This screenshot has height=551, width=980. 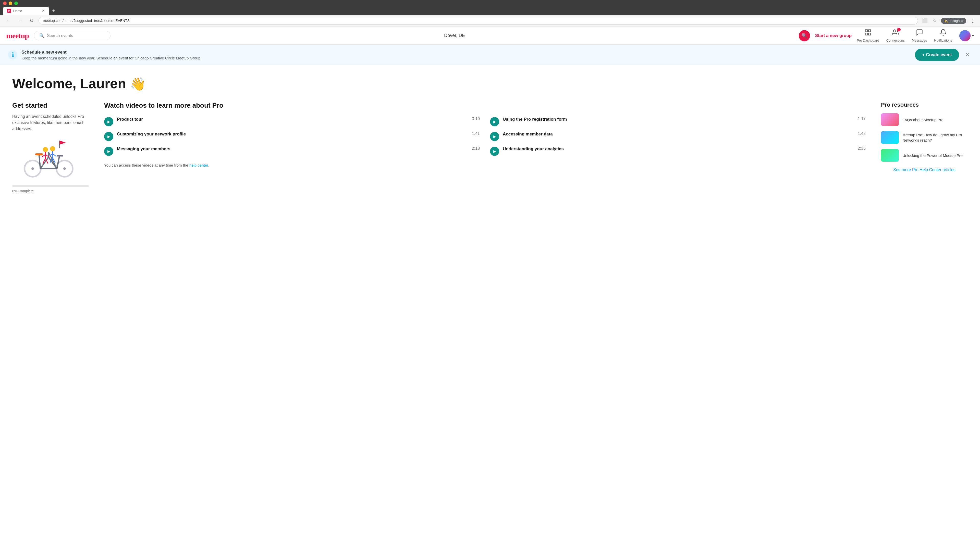 What do you see at coordinates (948, 21) in the screenshot?
I see `browser-nav-icons: ⬜ ☆ 🕵 Incognito ⋮` at bounding box center [948, 21].